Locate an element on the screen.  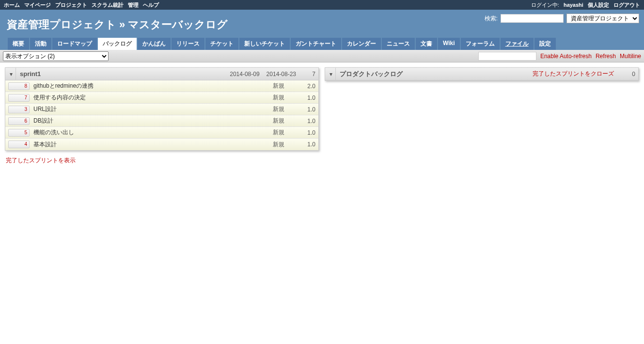
project-jump-select: 資産管理プロジェクト is located at coordinates (603, 18).